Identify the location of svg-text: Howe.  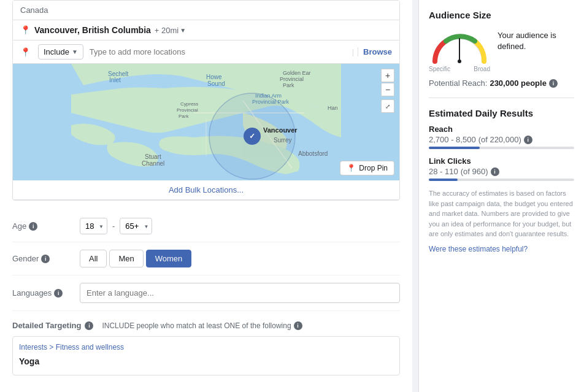
(214, 77).